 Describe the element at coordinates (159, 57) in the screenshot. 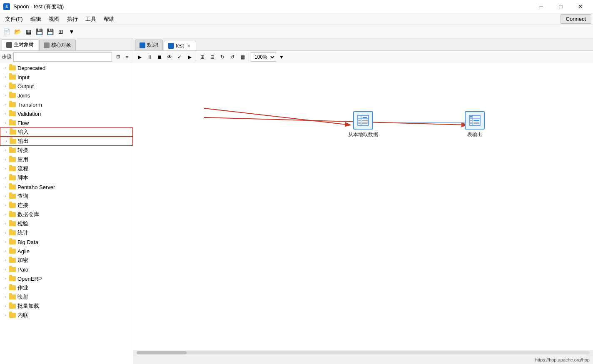

I see `stop-btn: ⏹` at that location.